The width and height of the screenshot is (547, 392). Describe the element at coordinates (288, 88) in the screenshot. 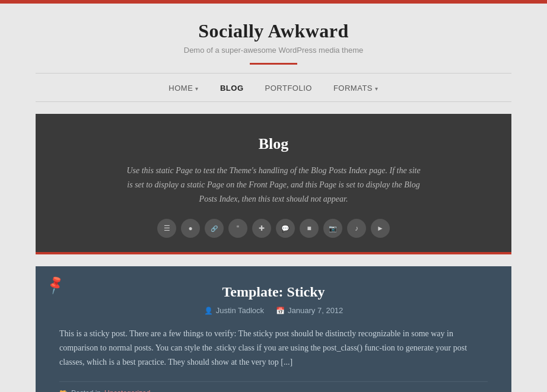

I see `nav-link-portfolio: PORTFOLIO` at that location.